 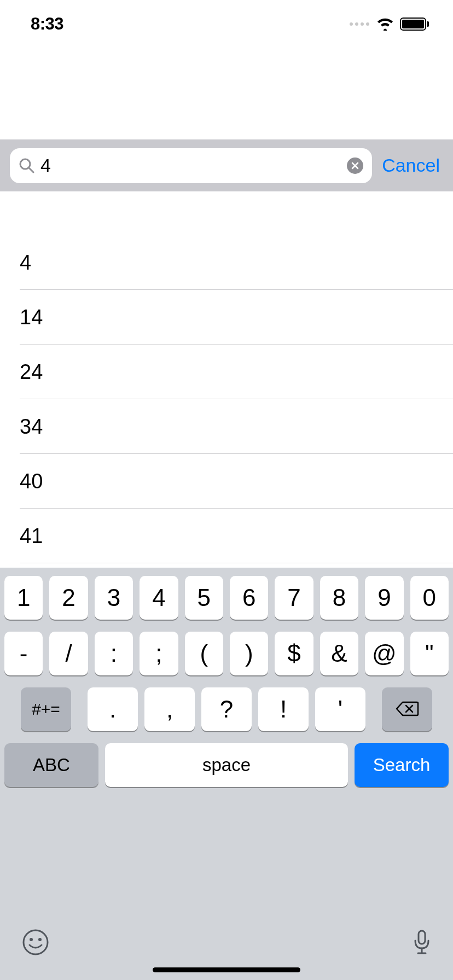 What do you see at coordinates (226, 94) in the screenshot?
I see `header-blank` at bounding box center [226, 94].